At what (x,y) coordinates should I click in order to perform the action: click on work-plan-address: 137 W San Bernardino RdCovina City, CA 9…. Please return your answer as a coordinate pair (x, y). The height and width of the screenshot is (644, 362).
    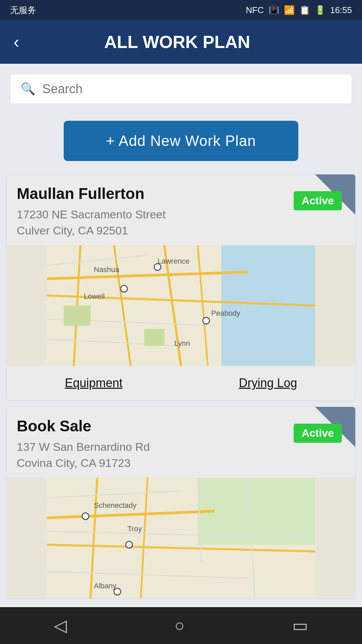
    Looking at the image, I should click on (181, 455).